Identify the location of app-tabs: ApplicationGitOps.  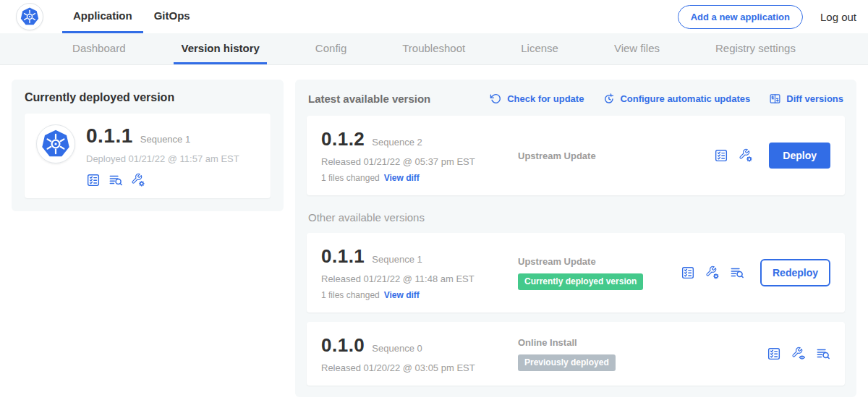
(132, 17).